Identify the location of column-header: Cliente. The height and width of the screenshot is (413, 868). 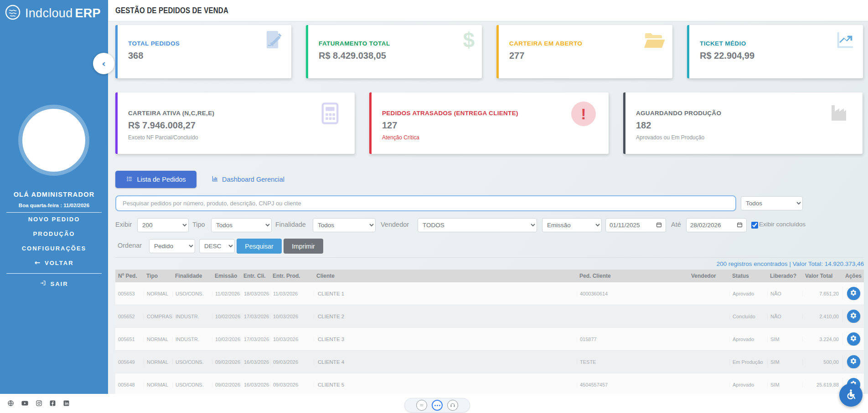
(445, 276).